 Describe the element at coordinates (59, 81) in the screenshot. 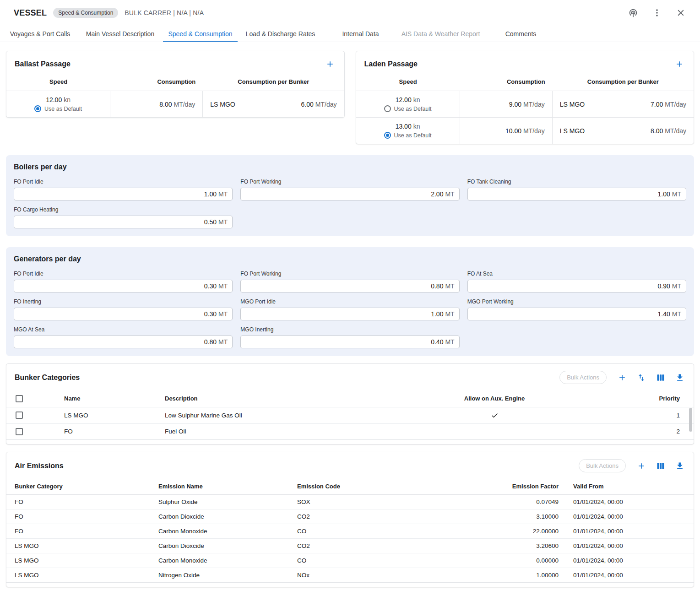

I see `column-header-speed: Speed` at that location.